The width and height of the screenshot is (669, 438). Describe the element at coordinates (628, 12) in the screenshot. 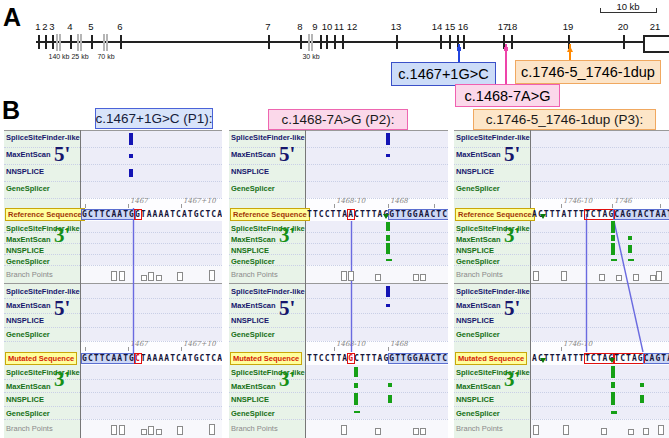

I see `scale-bar` at that location.